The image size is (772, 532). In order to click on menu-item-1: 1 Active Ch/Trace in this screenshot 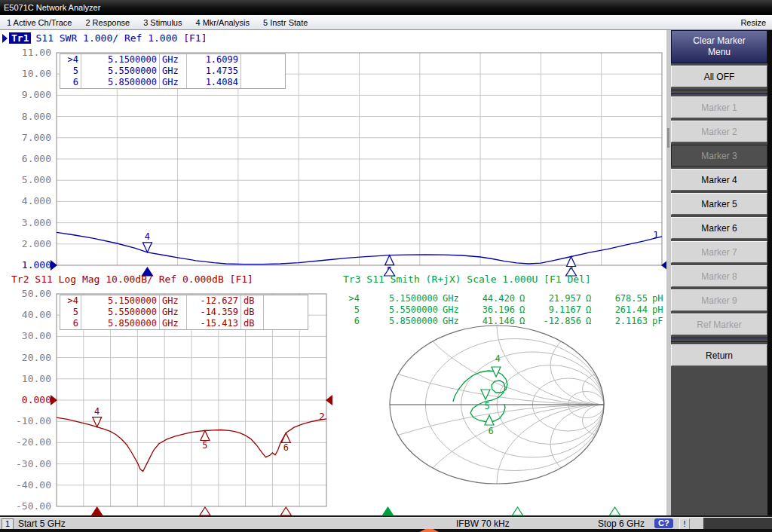, I will do `click(39, 23)`.